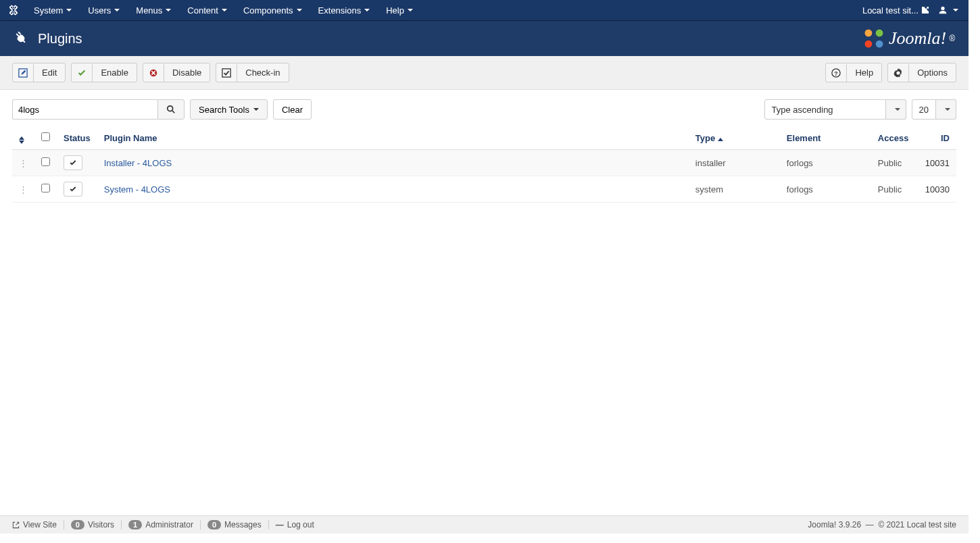 This screenshot has width=980, height=543. What do you see at coordinates (214, 525) in the screenshot?
I see `count-badge: 0` at bounding box center [214, 525].